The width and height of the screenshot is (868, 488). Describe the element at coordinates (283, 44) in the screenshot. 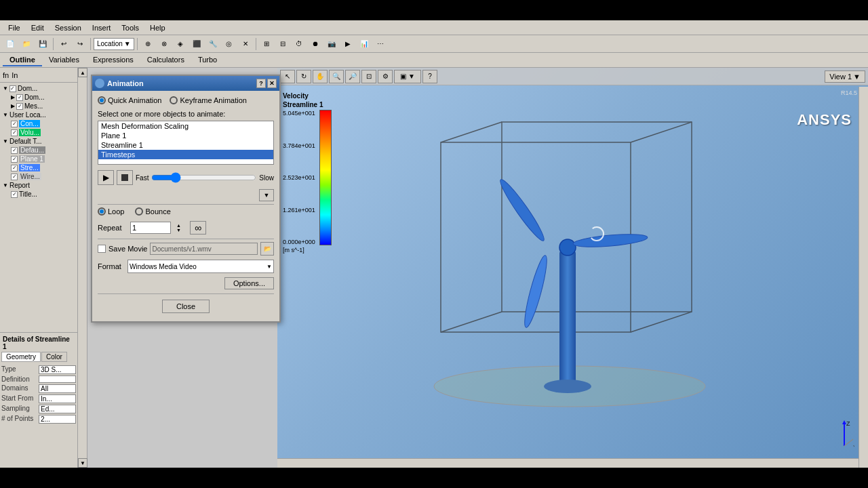

I see `toolbar-btn9: ⊟` at that location.